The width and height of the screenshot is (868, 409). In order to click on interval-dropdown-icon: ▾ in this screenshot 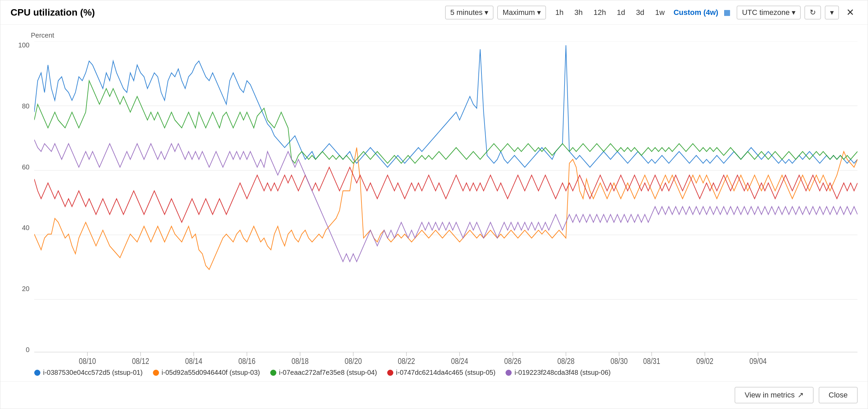, I will do `click(486, 13)`.